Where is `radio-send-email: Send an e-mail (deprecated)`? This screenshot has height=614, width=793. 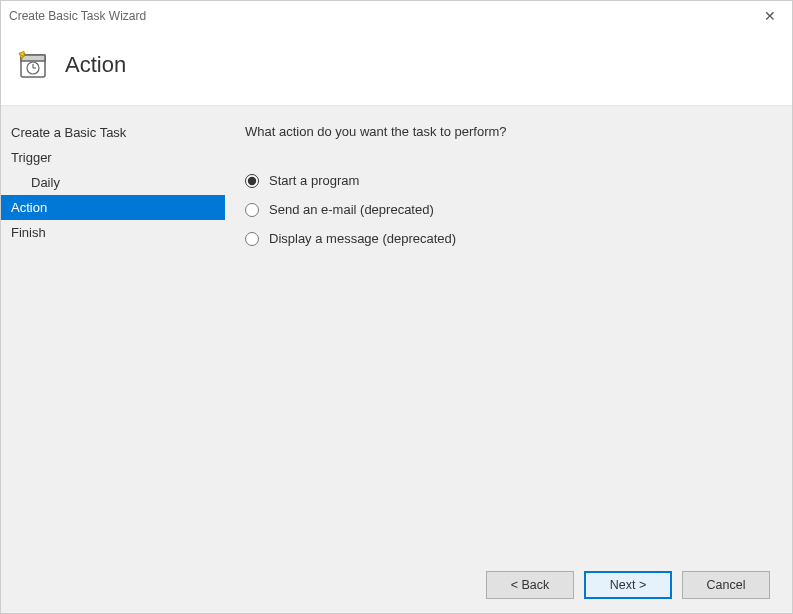
radio-send-email: Send an e-mail (deprecated) is located at coordinates (508, 210).